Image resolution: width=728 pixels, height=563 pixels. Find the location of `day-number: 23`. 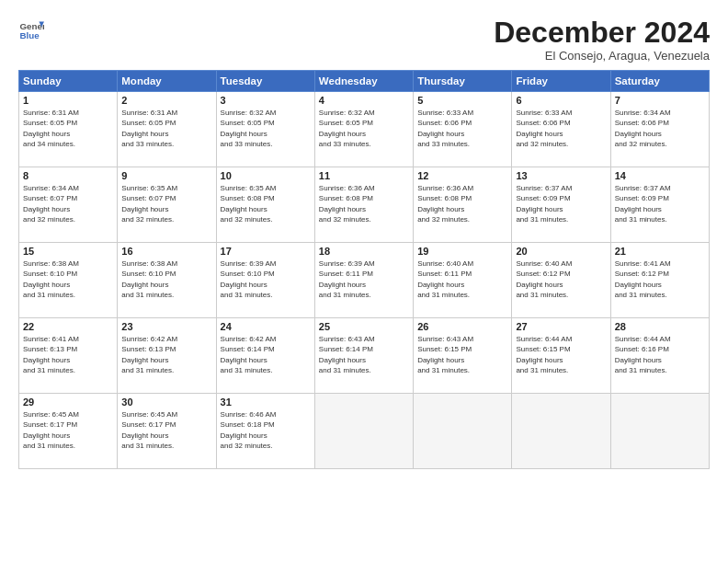

day-number: 23 is located at coordinates (166, 327).